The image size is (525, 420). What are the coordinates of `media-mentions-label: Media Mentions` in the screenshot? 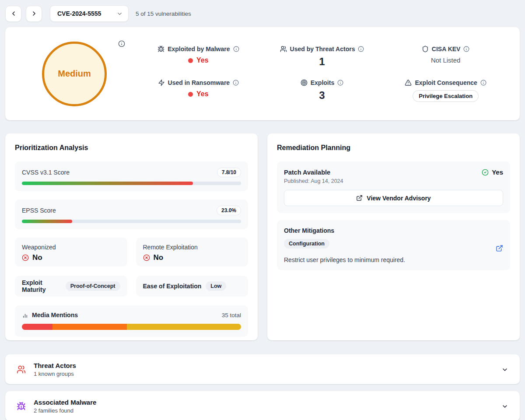 It's located at (55, 315).